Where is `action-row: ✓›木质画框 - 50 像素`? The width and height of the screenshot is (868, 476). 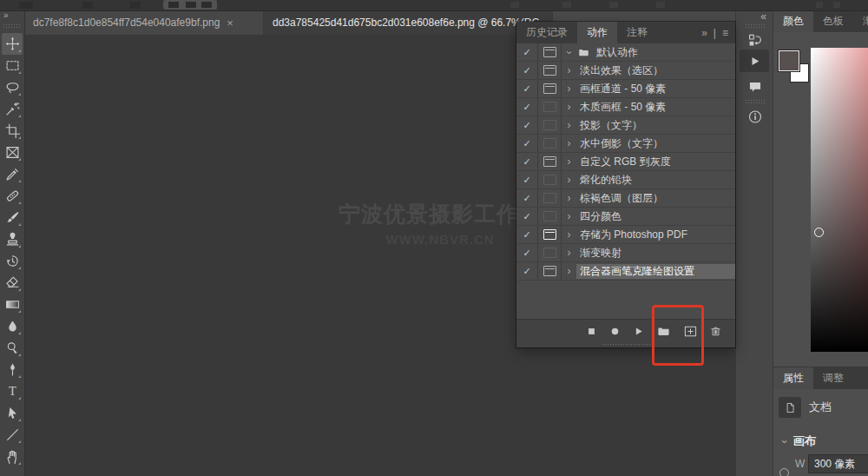 action-row: ✓›木质画框 - 50 像素 is located at coordinates (626, 108).